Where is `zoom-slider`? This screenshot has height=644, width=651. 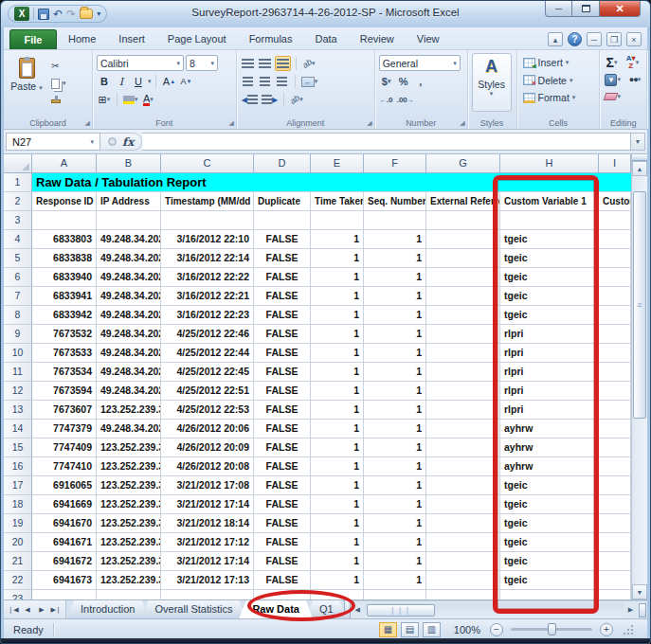 zoom-slider is located at coordinates (552, 629).